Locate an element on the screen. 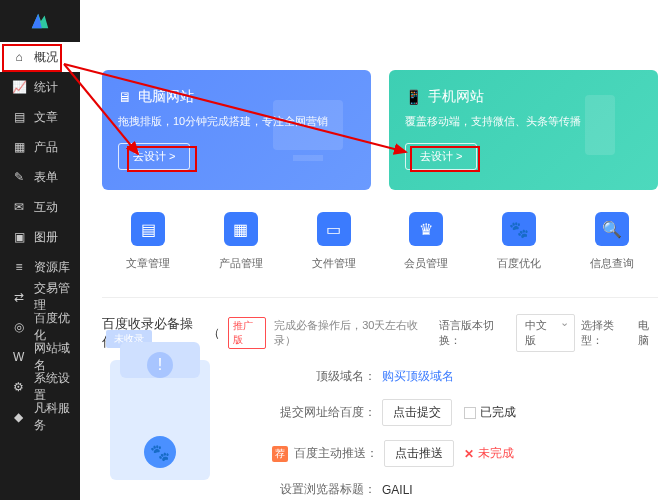  domain-label: 顶级域名： is located at coordinates (327, 376).